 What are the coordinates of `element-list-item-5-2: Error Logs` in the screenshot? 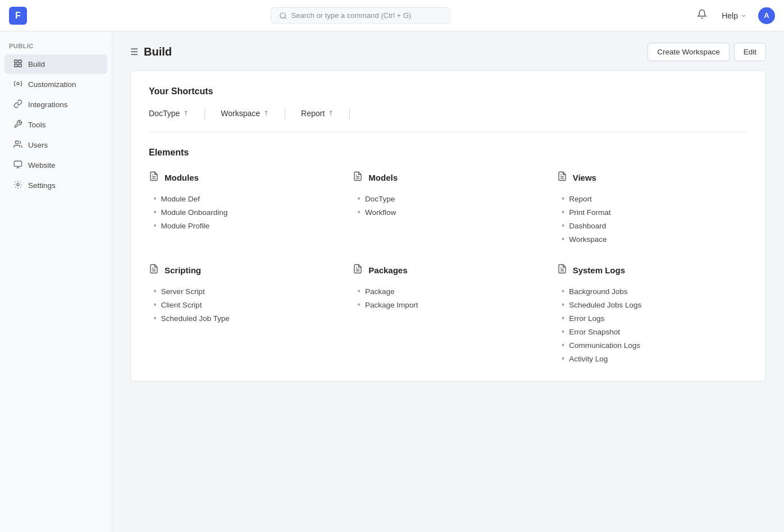 It's located at (655, 318).